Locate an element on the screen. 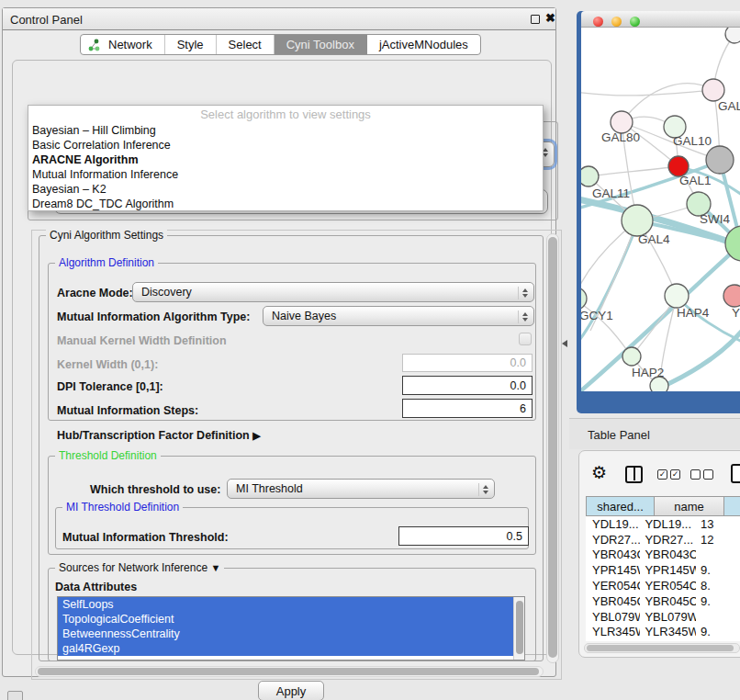  dpi-tolerance-label: DPI Tolerance [0,1]: is located at coordinates (110, 387).